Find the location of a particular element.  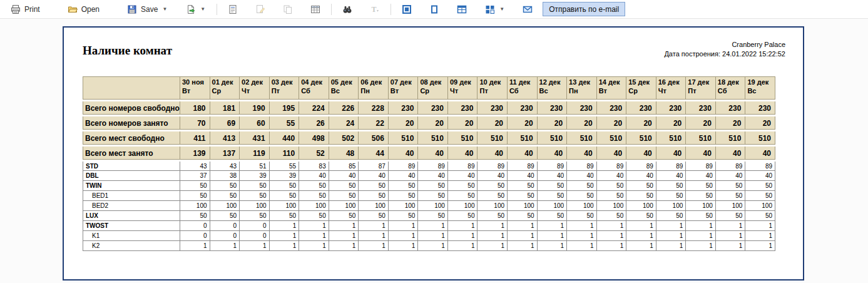

value-cell: 0 is located at coordinates (255, 236).